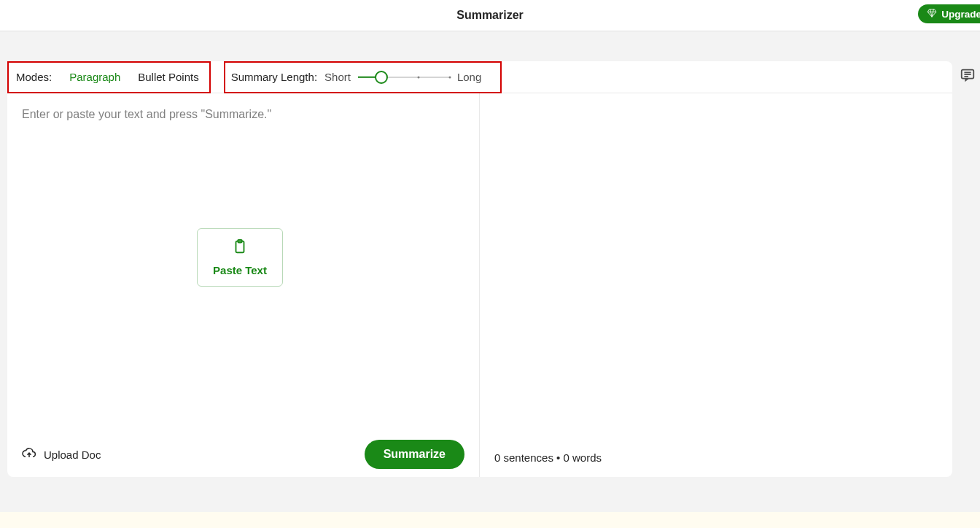  I want to click on cloud-upload-icon, so click(29, 455).